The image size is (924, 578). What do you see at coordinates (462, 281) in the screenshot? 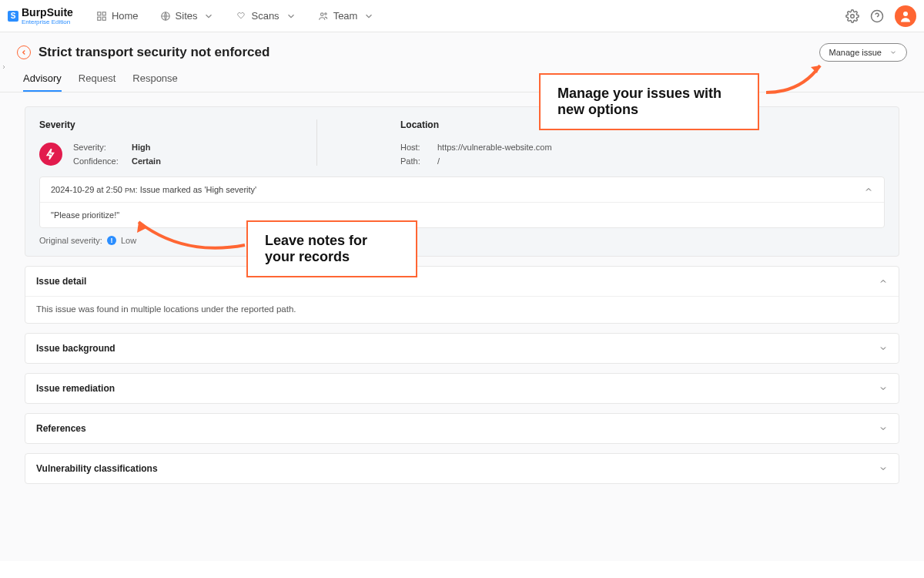
I see `section-toggle-issue-detail: Issue detail` at bounding box center [462, 281].